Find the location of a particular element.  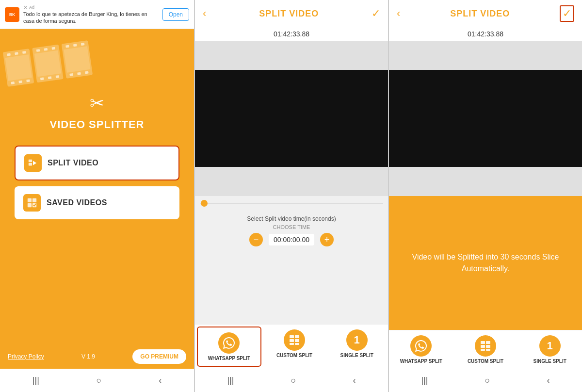

single-icon-3: 1 is located at coordinates (550, 346).